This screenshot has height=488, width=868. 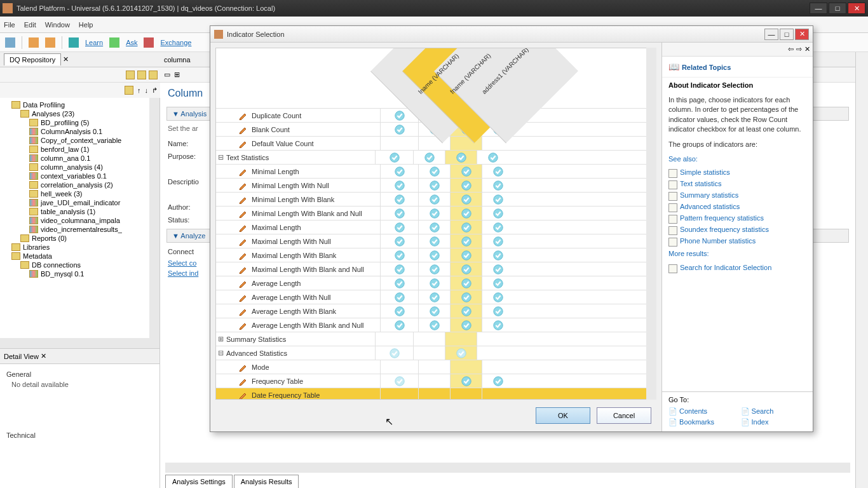 What do you see at coordinates (508, 468) in the screenshot?
I see `editor-scrollbar-h` at bounding box center [508, 468].